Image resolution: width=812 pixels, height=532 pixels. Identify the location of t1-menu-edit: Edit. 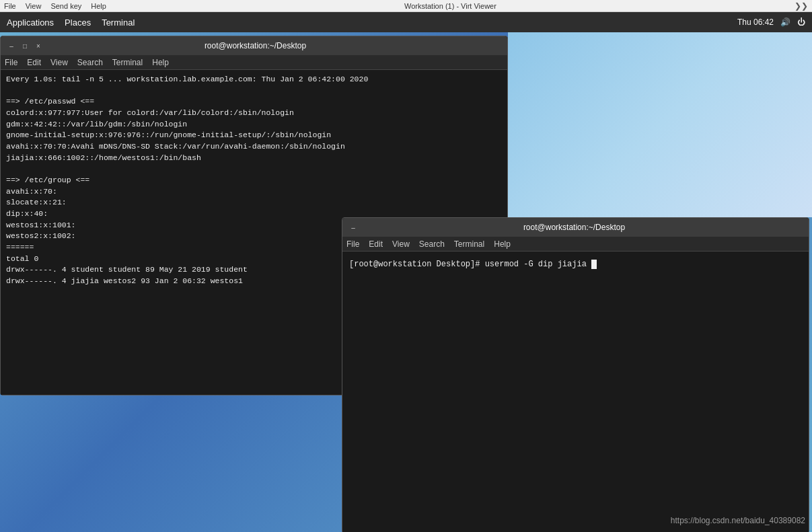
(34, 63).